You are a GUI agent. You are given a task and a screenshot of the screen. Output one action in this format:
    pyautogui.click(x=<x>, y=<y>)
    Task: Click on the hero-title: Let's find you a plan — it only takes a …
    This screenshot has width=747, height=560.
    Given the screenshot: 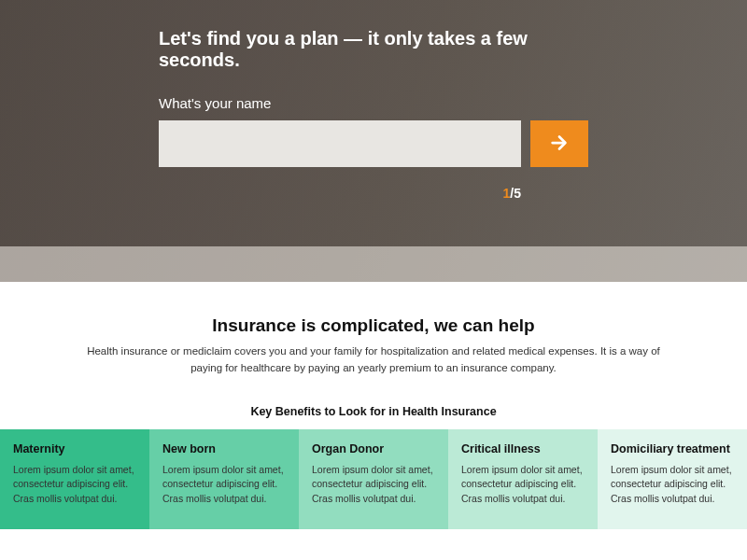 What is the action you would take?
    pyautogui.click(x=374, y=49)
    